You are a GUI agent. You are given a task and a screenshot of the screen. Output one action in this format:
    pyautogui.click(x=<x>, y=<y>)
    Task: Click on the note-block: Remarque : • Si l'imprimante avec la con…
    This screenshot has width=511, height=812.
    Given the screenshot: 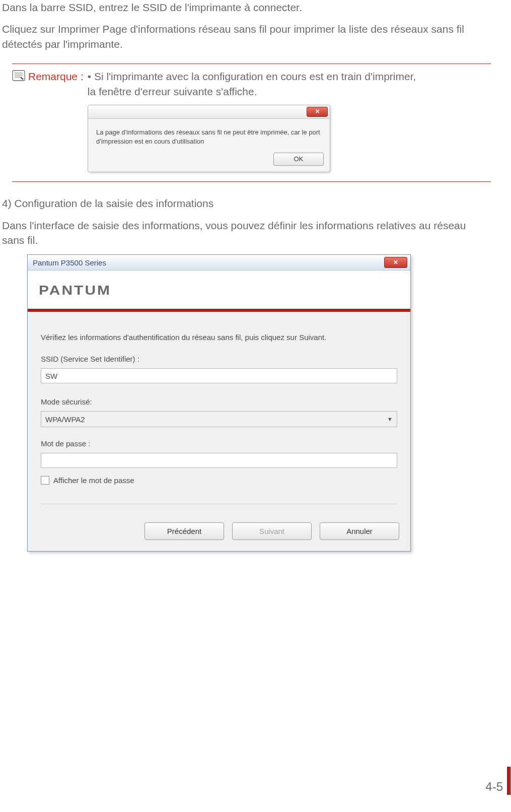 What is the action you would take?
    pyautogui.click(x=252, y=123)
    